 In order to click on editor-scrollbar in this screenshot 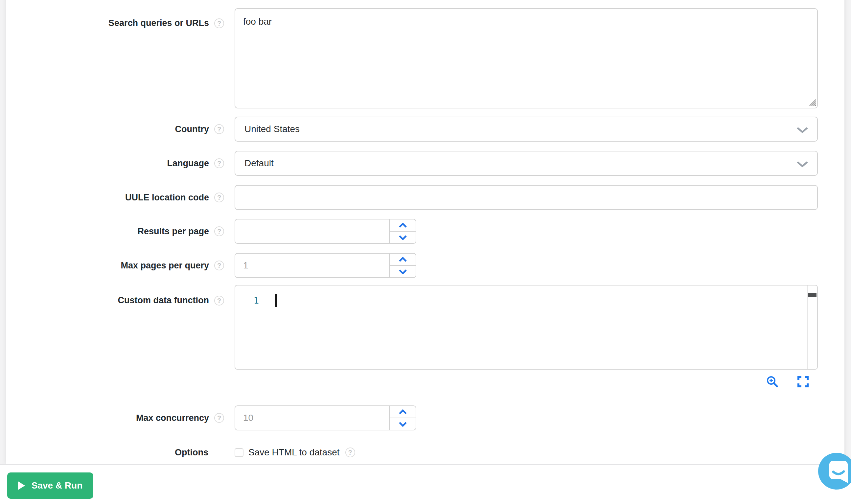, I will do `click(812, 327)`.